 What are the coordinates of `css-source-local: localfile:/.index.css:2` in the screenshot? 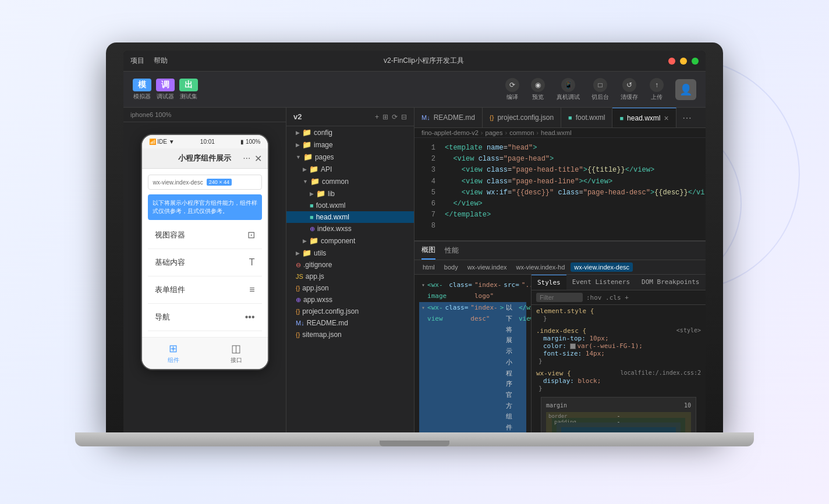 It's located at (661, 372).